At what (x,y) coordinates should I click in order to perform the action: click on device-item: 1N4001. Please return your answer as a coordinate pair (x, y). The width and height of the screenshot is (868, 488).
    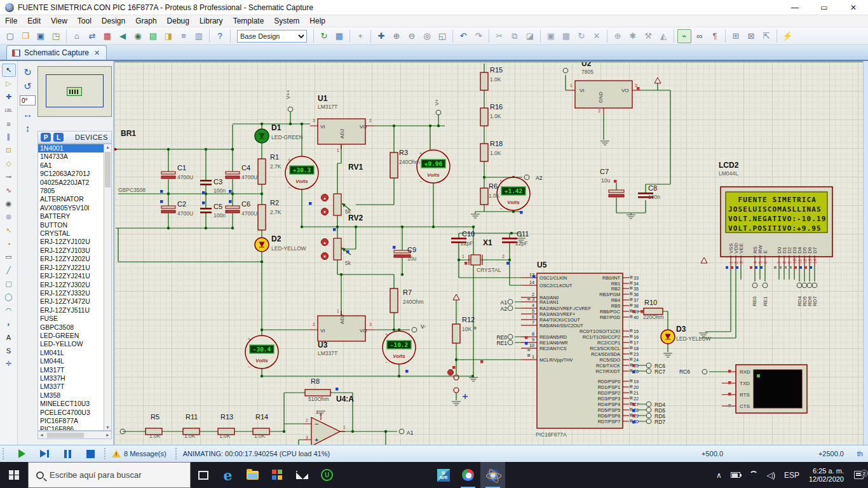
    Looking at the image, I should click on (71, 149).